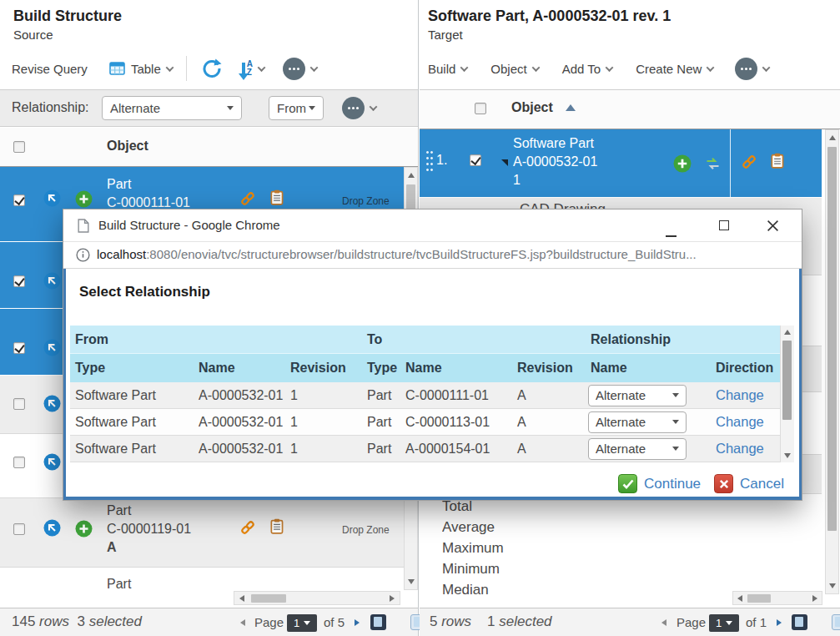 The width and height of the screenshot is (840, 636). I want to click on info-icon, so click(83, 257).